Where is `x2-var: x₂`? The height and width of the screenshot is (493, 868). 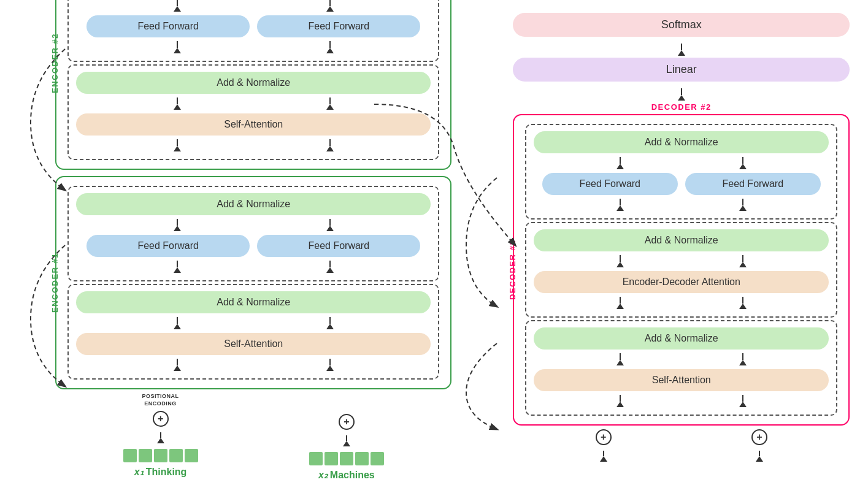 x2-var: x₂ is located at coordinates (323, 475).